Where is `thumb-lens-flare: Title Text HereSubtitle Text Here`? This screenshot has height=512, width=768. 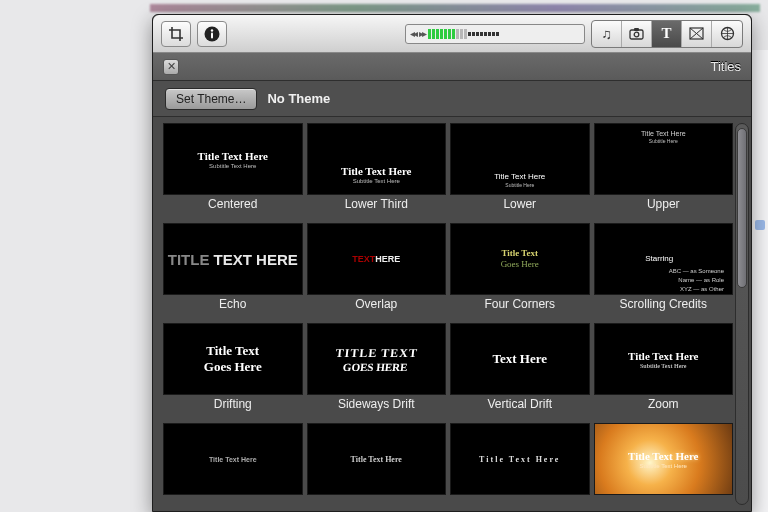
thumb-lens-flare: Title Text HereSubtitle Text Here is located at coordinates (664, 459).